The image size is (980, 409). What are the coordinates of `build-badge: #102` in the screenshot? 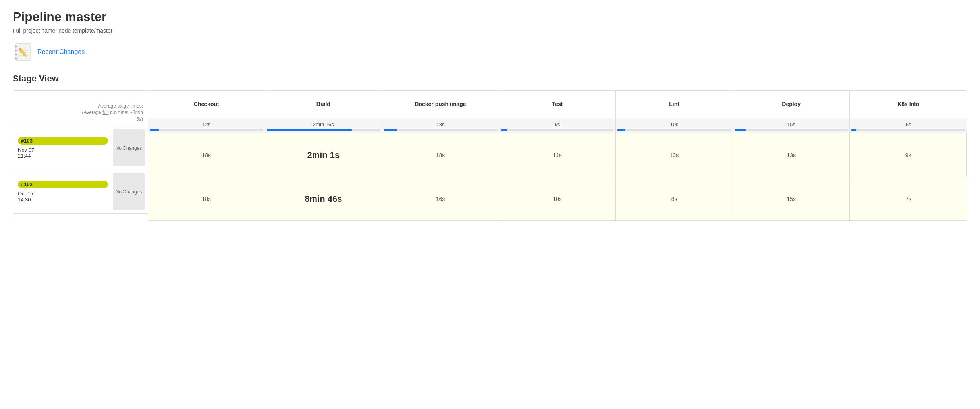 It's located at (63, 184).